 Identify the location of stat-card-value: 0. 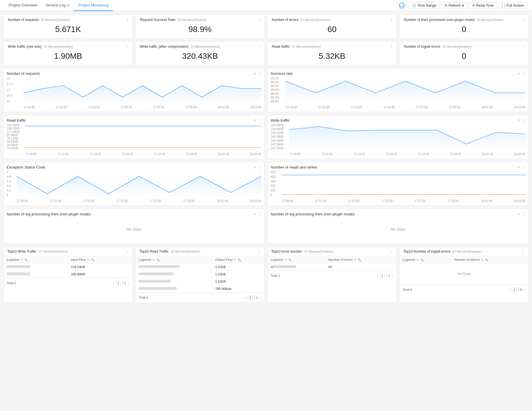
(464, 56).